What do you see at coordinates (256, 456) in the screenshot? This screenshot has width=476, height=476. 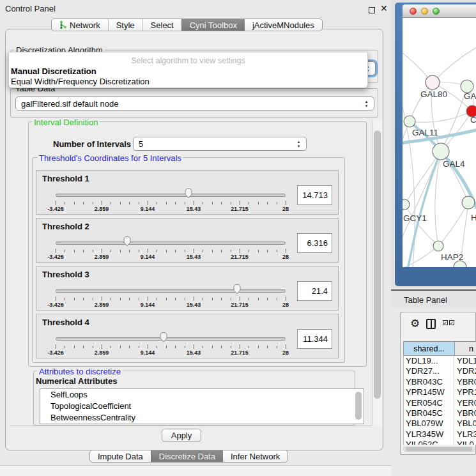 I see `tab-infer-network: Infer Network` at bounding box center [256, 456].